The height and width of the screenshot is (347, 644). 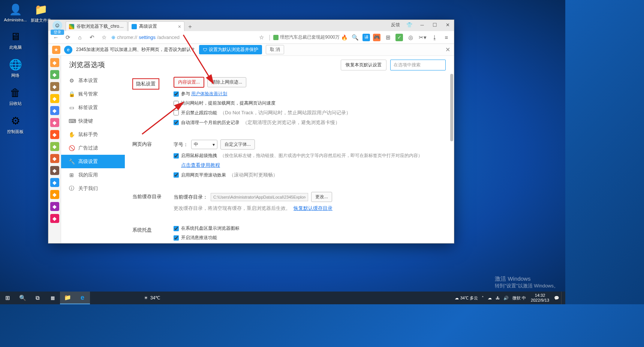 What do you see at coordinates (227, 82) in the screenshot?
I see `clear-browsing-button: 清除上网痕迹...` at bounding box center [227, 82].